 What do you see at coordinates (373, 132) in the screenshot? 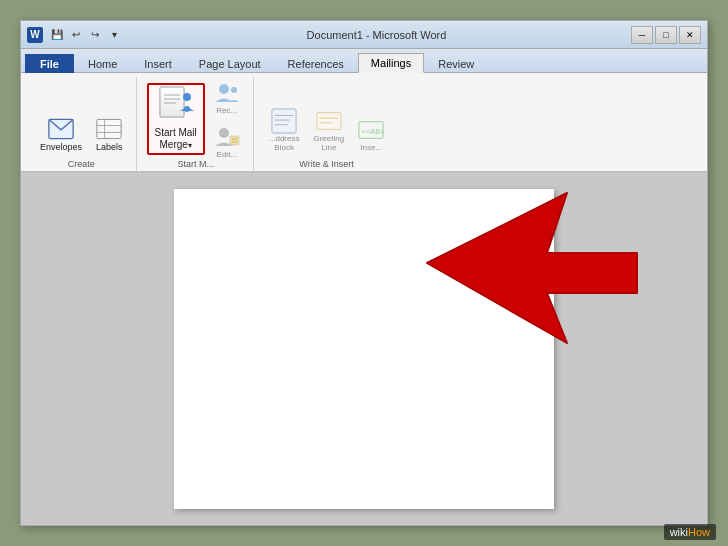
I see `svg-text: <<AB>>` at bounding box center [373, 132].